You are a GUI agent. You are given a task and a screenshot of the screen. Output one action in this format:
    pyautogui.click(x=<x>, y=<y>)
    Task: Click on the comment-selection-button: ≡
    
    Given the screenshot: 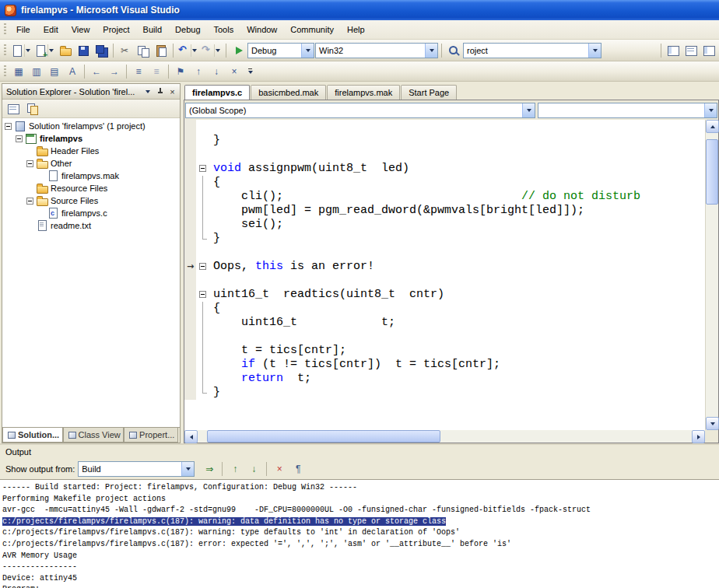 What is the action you would take?
    pyautogui.click(x=139, y=72)
    